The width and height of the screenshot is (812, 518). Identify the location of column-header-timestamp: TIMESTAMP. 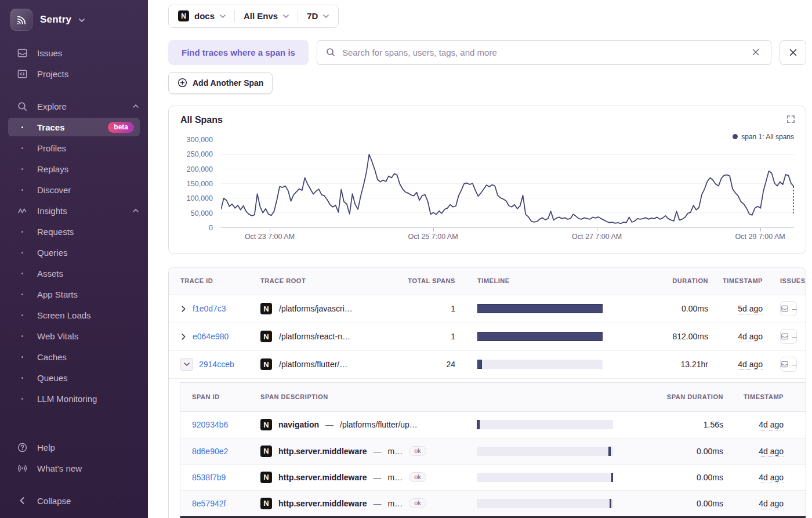
(753, 397).